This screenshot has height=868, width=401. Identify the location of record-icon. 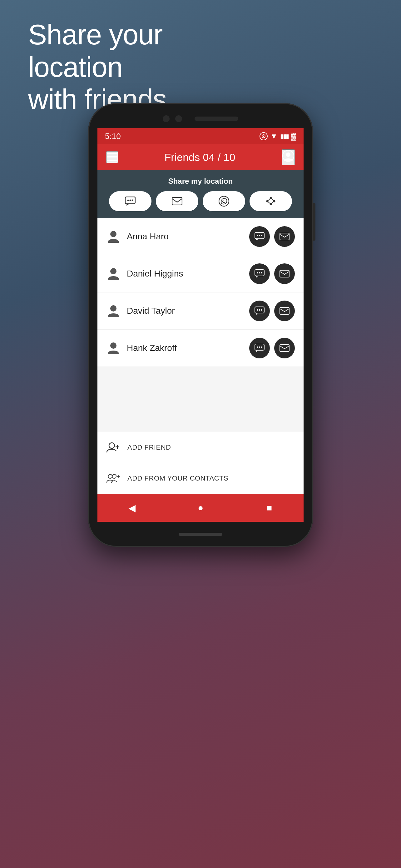
(264, 136).